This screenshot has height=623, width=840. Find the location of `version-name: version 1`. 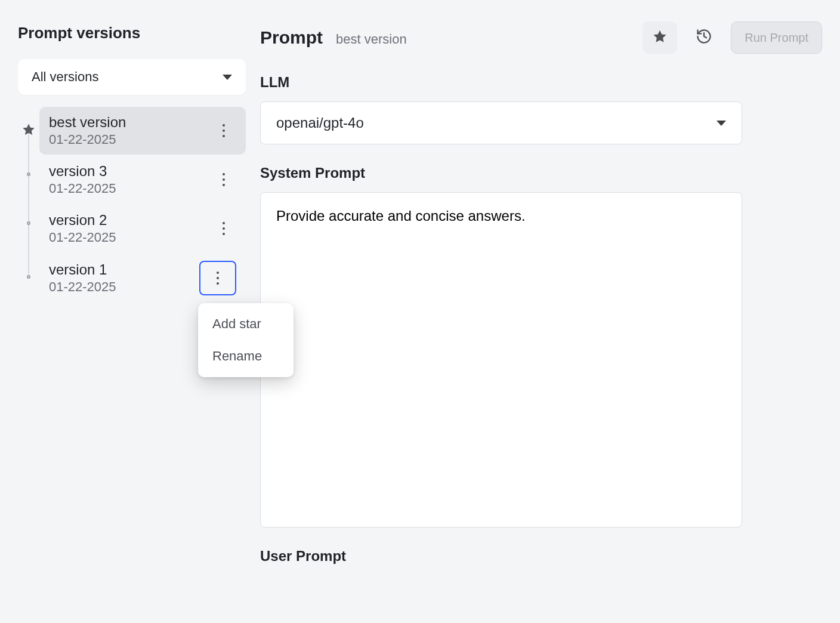

version-name: version 1 is located at coordinates (82, 270).